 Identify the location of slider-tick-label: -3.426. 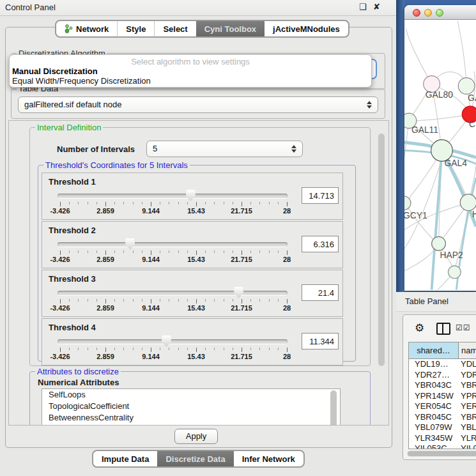
(60, 211).